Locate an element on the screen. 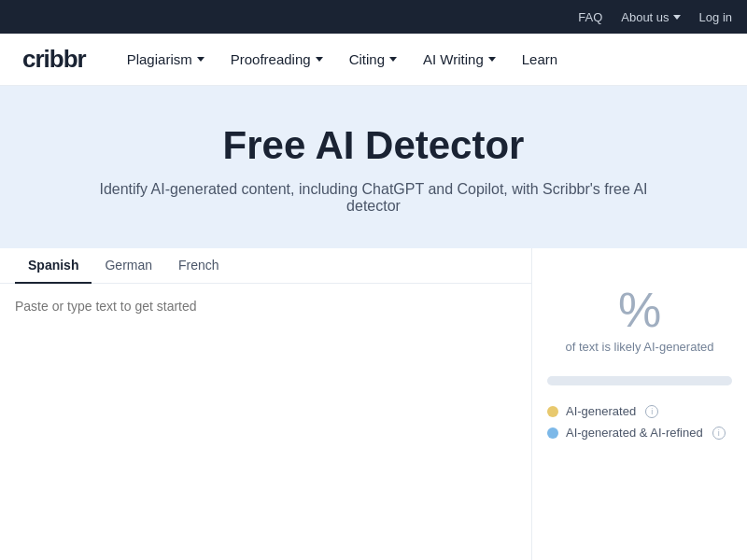 Image resolution: width=747 pixels, height=560 pixels. hero-subtitle: Identify AI-generated content, including… is located at coordinates (374, 198).